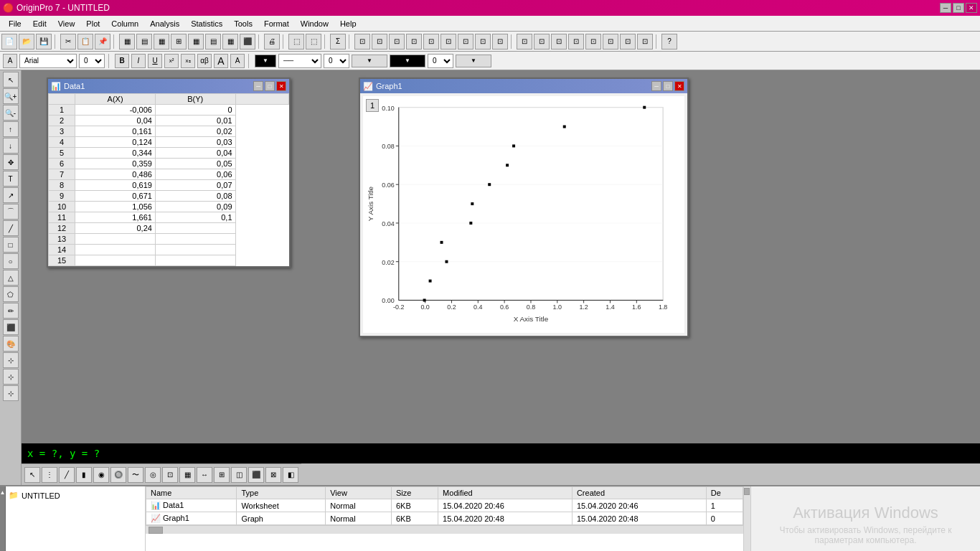 This screenshot has height=551, width=980. I want to click on table-row: 4 0,124 0,03, so click(169, 142).